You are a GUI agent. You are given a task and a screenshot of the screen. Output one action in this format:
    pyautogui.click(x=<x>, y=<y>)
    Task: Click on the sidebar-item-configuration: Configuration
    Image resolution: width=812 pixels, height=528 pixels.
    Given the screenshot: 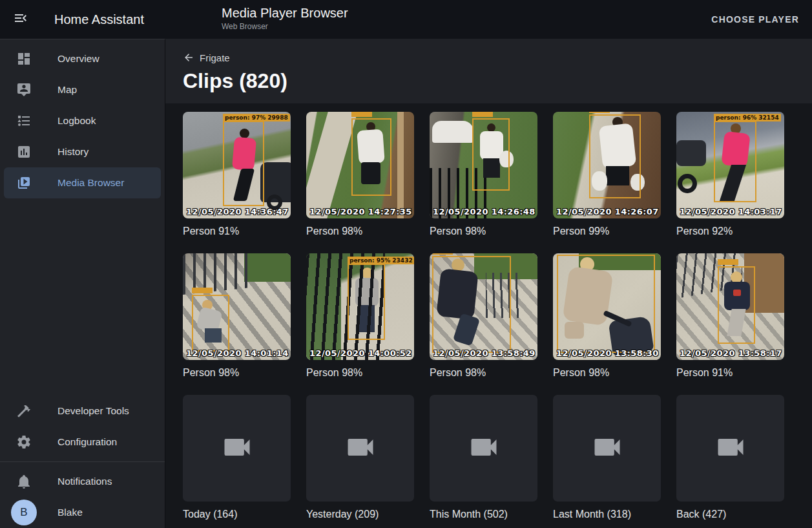 What is the action you would take?
    pyautogui.click(x=83, y=442)
    